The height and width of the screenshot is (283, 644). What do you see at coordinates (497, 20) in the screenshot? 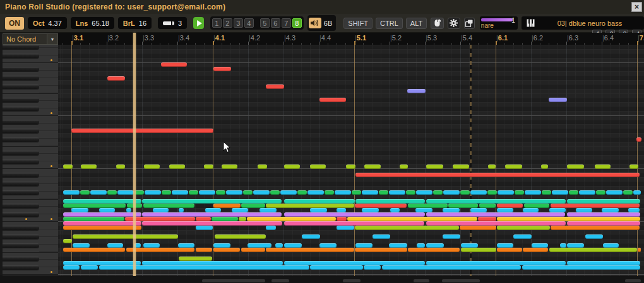
I see `channel-level-bar` at bounding box center [497, 20].